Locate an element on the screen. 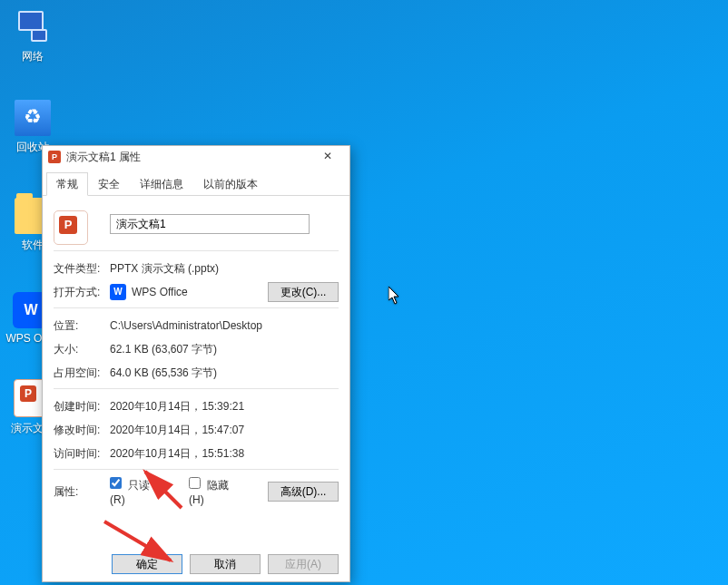  window-title: 演示文稿1 属性 is located at coordinates (189, 158).